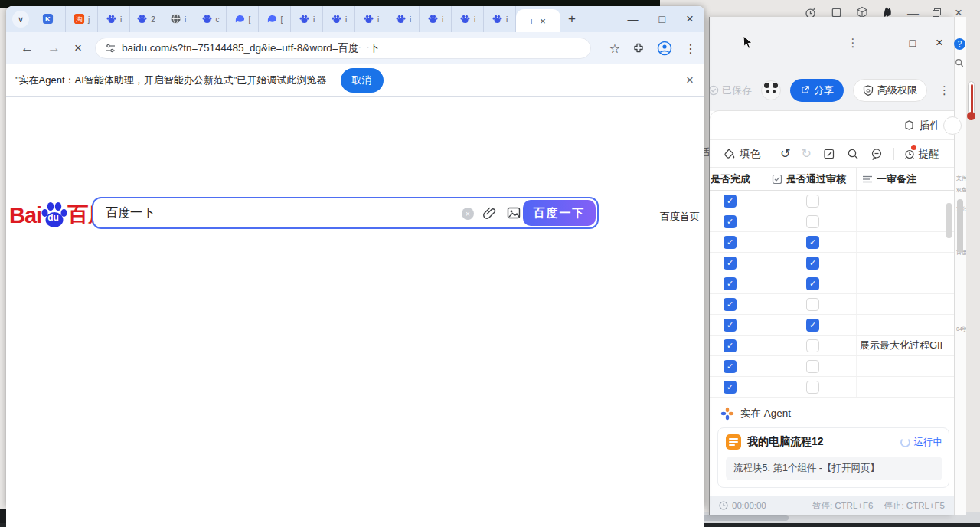 The width and height of the screenshot is (980, 527). Describe the element at coordinates (343, 48) in the screenshot. I see `address-bar: baidu.com/s?tn=75144485_dg&ie=utf-8&word…` at that location.